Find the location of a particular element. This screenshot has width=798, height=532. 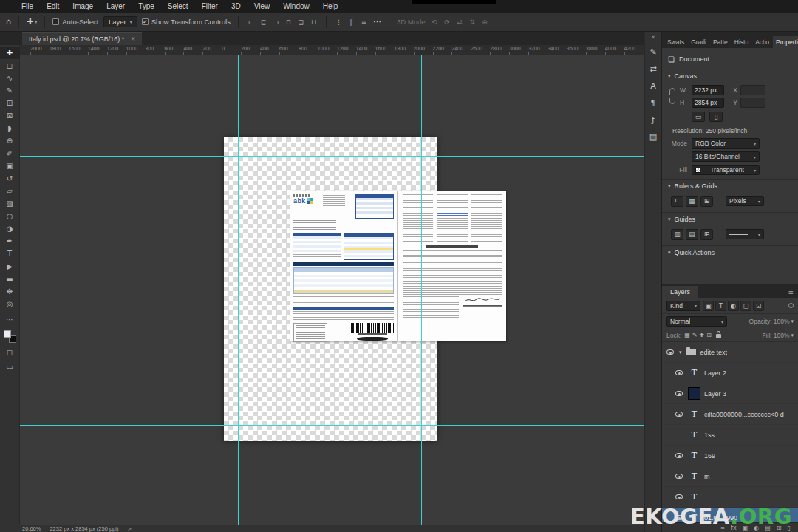

layer-row: ▾ Layer 3 is located at coordinates (730, 394).